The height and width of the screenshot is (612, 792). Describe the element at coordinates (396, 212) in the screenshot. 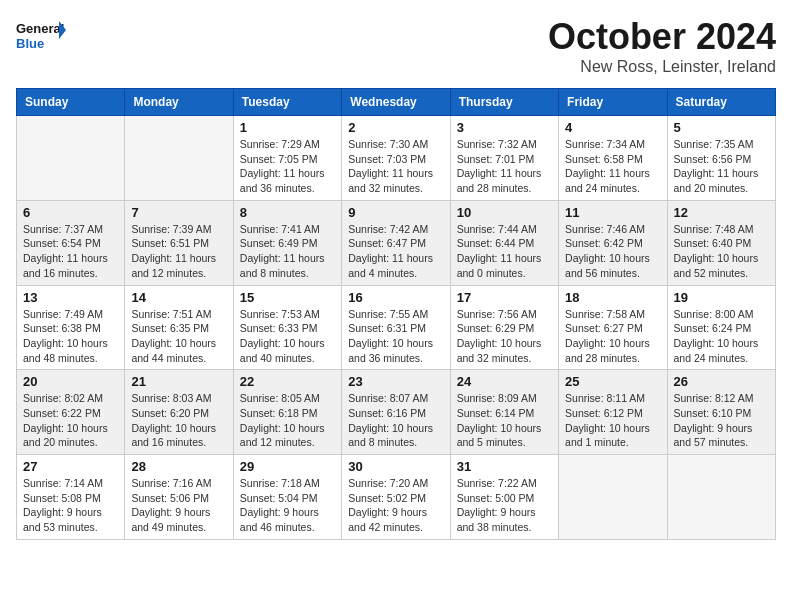

I see `day-number: 9` at that location.